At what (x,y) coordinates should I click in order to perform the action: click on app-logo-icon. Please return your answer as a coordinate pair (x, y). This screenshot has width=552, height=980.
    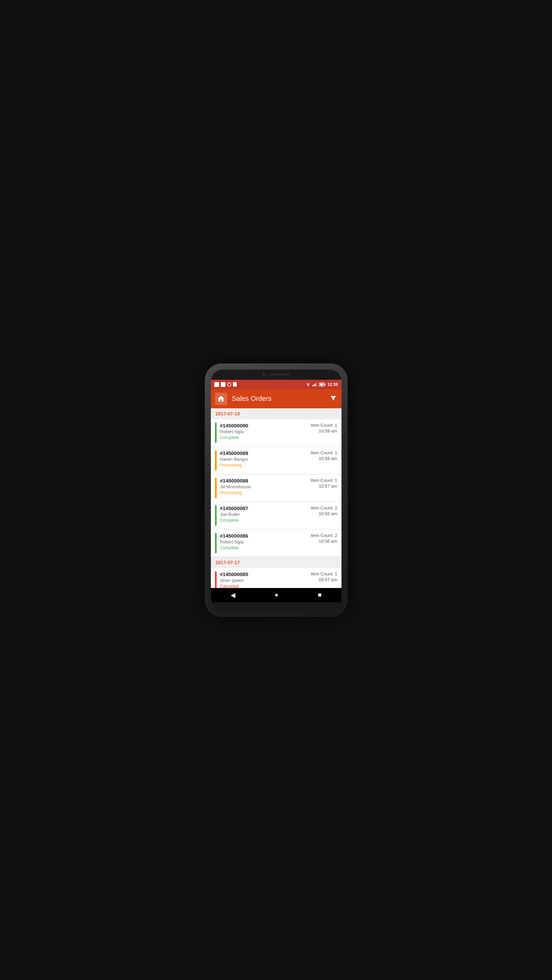
    Looking at the image, I should click on (221, 399).